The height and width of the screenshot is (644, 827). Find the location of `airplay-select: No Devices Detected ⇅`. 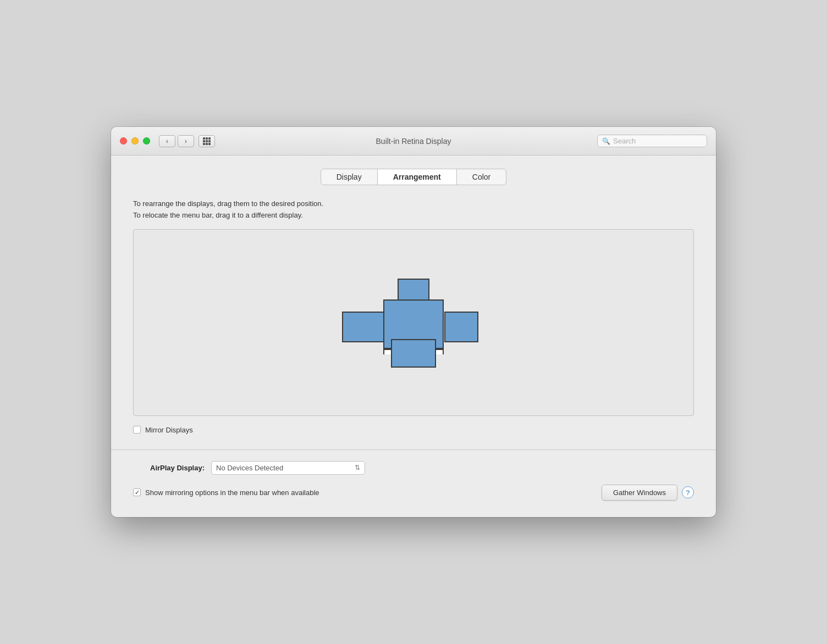

airplay-select: No Devices Detected ⇅ is located at coordinates (288, 468).